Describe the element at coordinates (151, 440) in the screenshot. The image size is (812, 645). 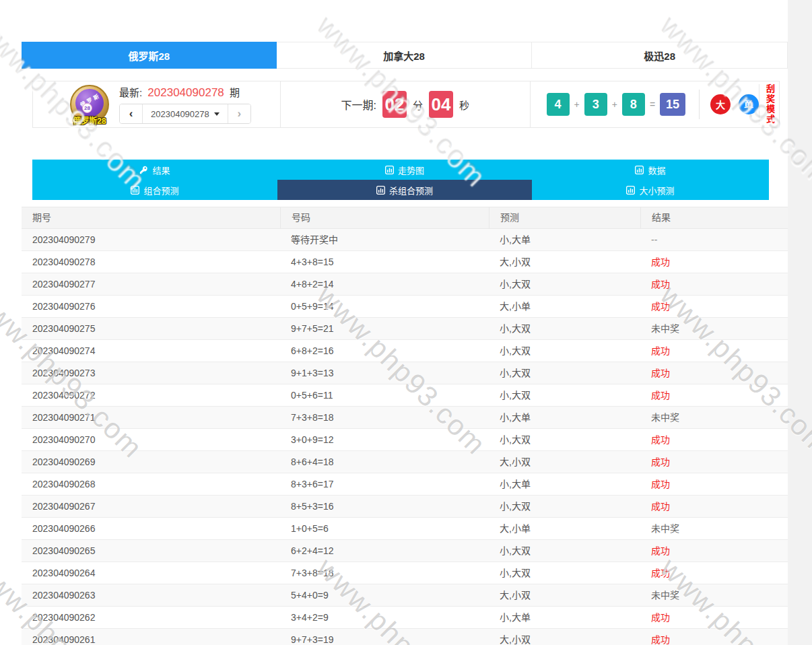
I see `period-cell: 202304090270` at that location.